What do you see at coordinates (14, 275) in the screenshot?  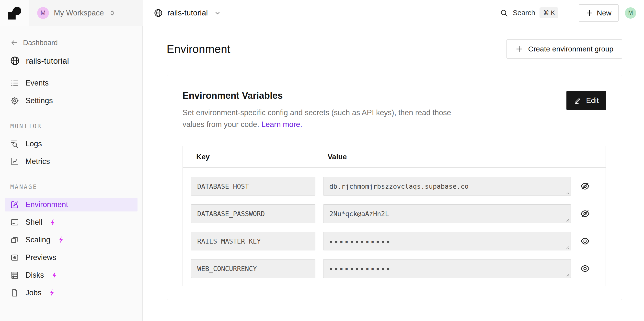 I see `disks-icon` at bounding box center [14, 275].